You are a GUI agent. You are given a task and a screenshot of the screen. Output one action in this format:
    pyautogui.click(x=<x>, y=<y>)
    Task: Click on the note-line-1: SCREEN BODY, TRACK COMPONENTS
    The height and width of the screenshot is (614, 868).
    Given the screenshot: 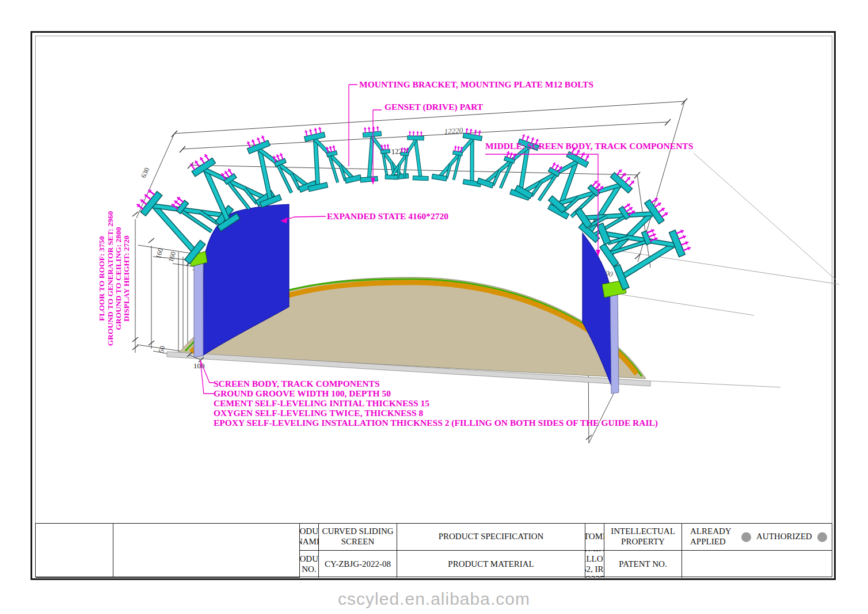 What is the action you would take?
    pyautogui.click(x=297, y=383)
    